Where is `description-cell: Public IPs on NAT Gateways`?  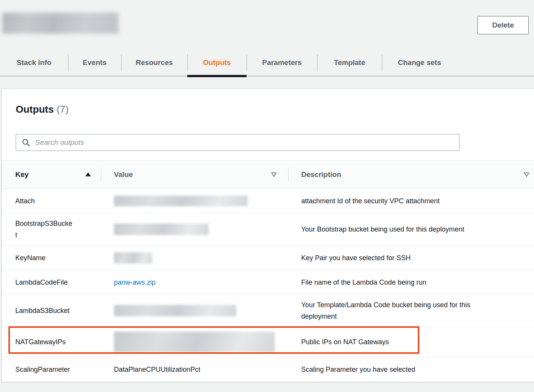 description-cell: Public IPs on NAT Gateways is located at coordinates (411, 342).